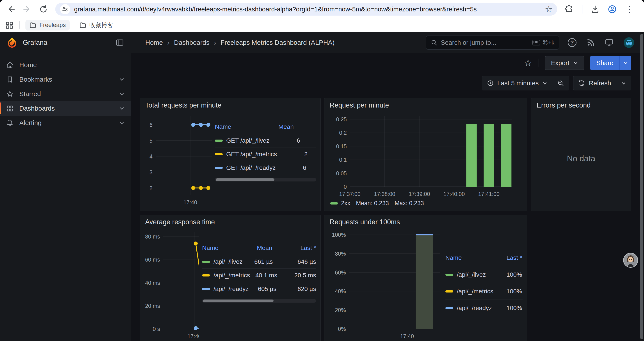  I want to click on url-text: grafana.mathmast.com/d/deytv4rwavabkb/fr…, so click(308, 10).